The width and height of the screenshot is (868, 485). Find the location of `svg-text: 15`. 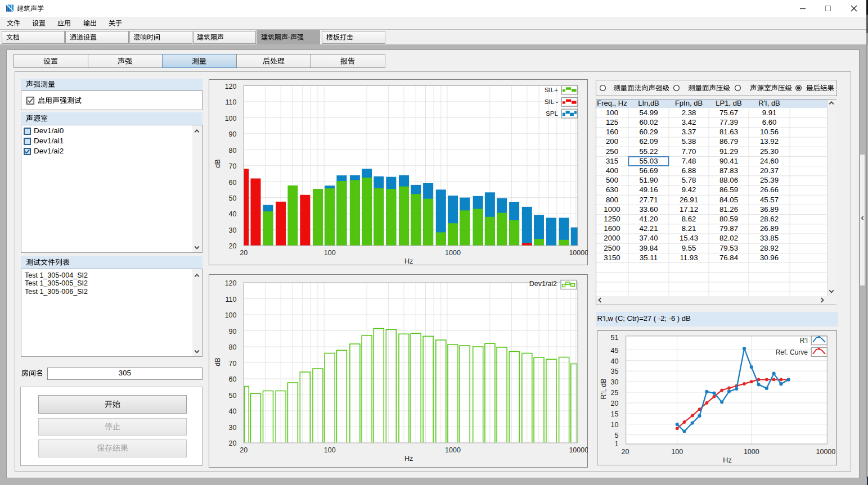

svg-text: 15 is located at coordinates (614, 414).